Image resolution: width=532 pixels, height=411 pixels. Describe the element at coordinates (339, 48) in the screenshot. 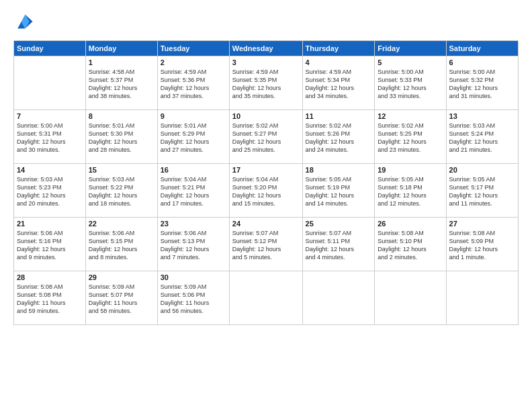

I see `day-of-week-thursday: Thursday` at that location.